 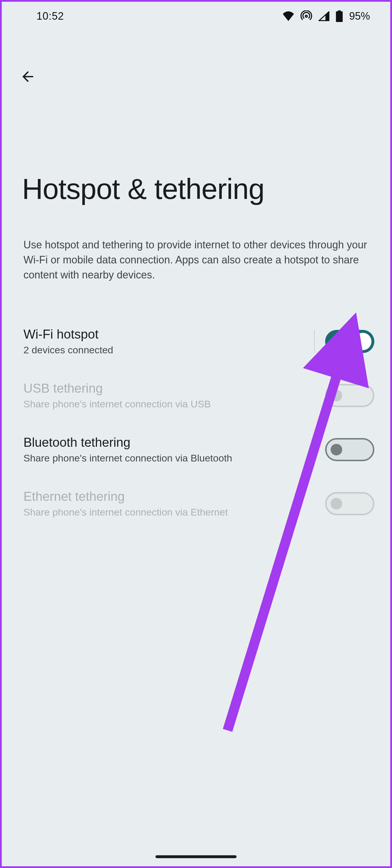 I want to click on page-title: Hotspot & tethering, so click(x=196, y=147).